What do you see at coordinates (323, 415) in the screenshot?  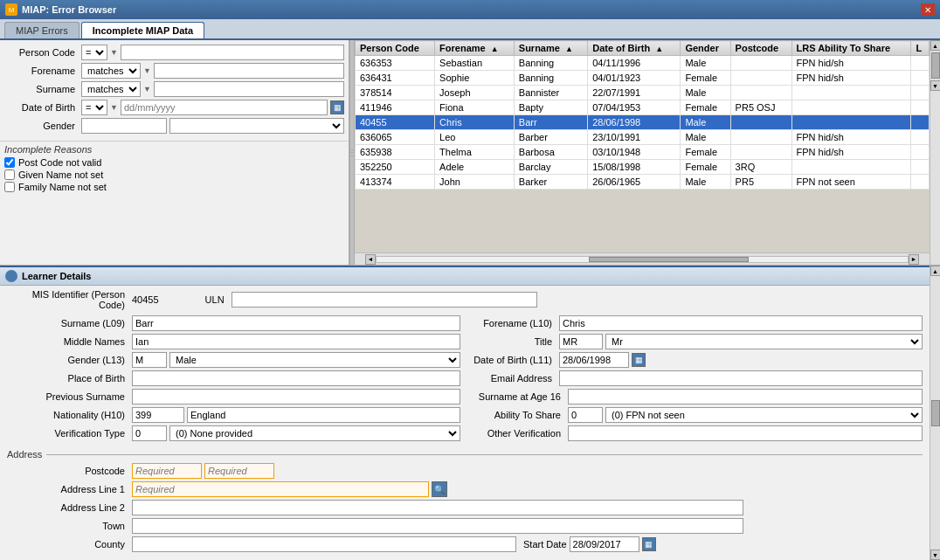 I see `nationality-value-input` at bounding box center [323, 415].